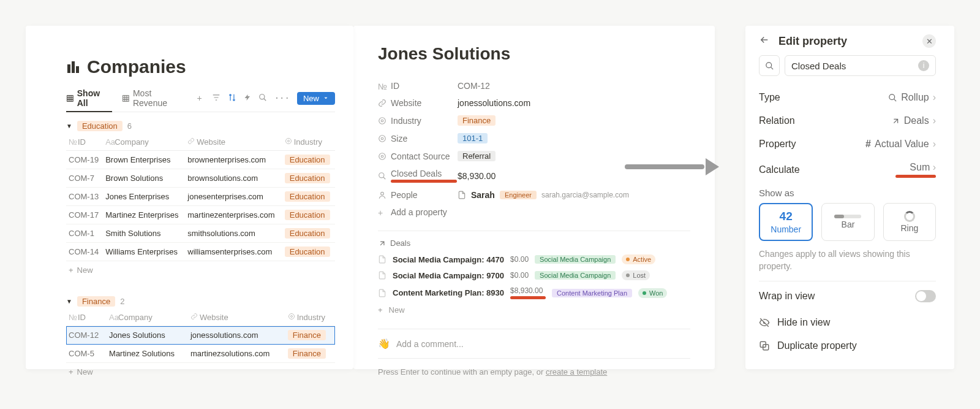 This screenshot has height=409, width=980. Describe the element at coordinates (247, 98) in the screenshot. I see `bolt-icon` at that location.